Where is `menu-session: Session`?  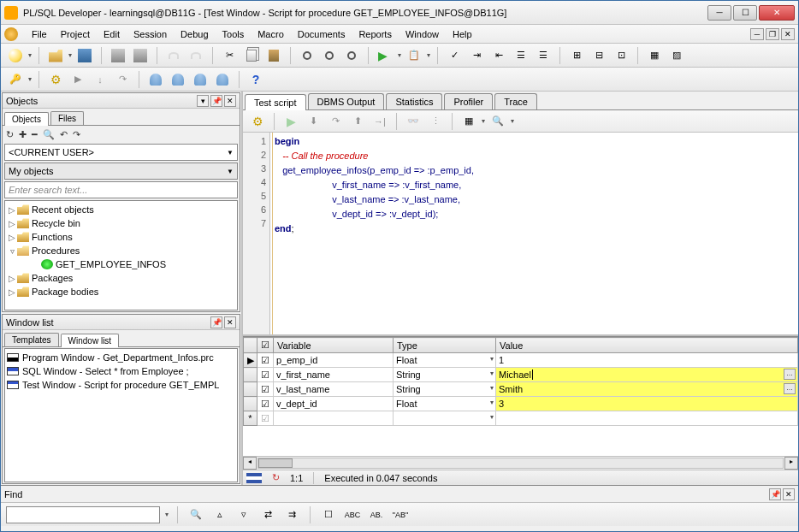
menu-session: Session is located at coordinates (151, 34).